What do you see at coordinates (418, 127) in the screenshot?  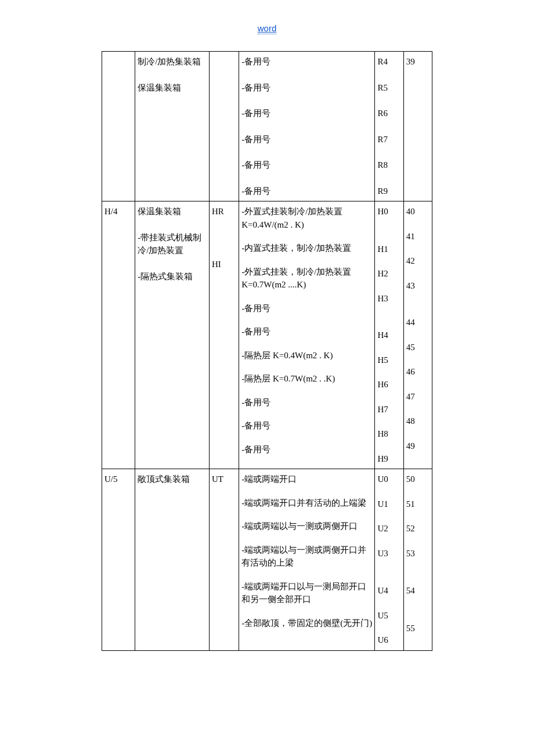 I see `cell-number: 39` at bounding box center [418, 127].